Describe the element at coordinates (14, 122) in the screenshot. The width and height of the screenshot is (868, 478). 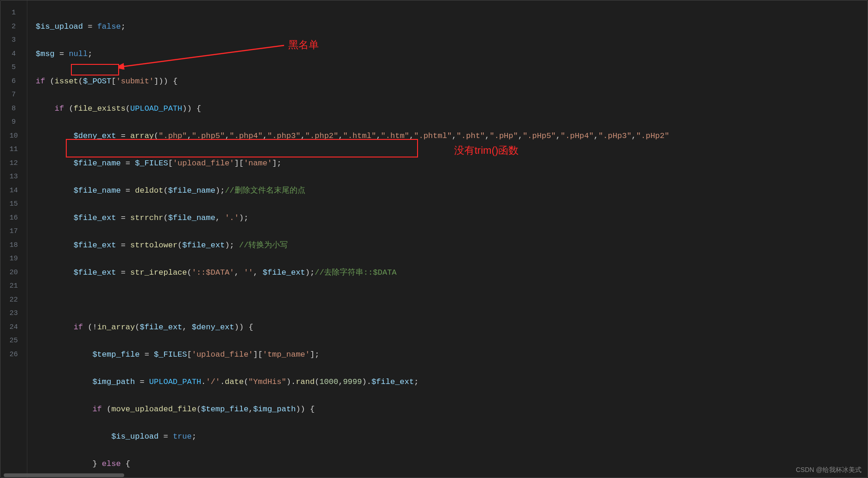
I see `line-number: 9` at that location.